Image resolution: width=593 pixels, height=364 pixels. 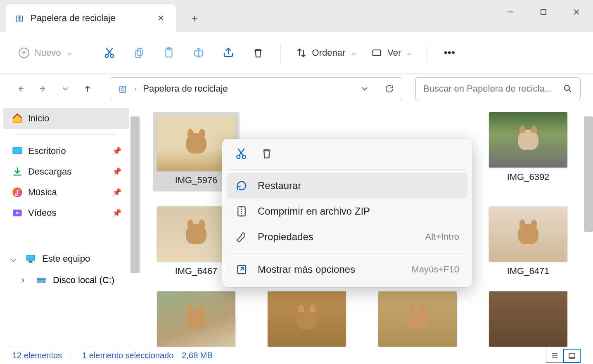 What do you see at coordinates (256, 89) in the screenshot?
I see `address-bar: › Papelera de reciclaje` at bounding box center [256, 89].